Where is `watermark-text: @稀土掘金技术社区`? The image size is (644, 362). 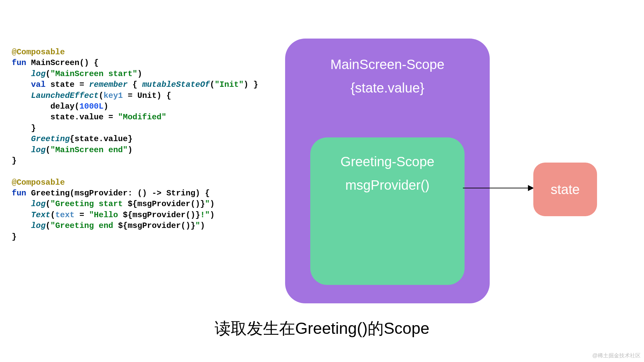
watermark-text: @稀土掘金技术社区 is located at coordinates (616, 356).